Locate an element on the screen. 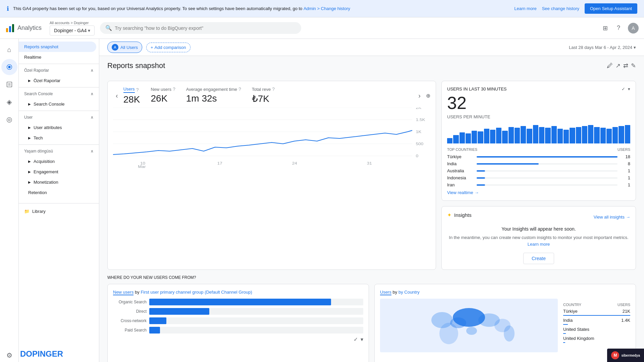 The width and height of the screenshot is (644, 362). channel-check-icon: ✓ is located at coordinates (356, 339).